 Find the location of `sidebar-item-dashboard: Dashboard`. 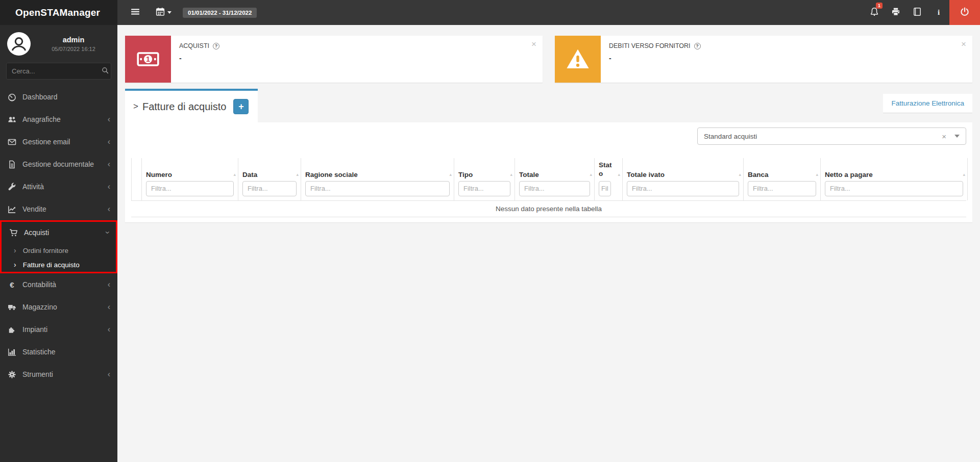

sidebar-item-dashboard: Dashboard is located at coordinates (59, 97).